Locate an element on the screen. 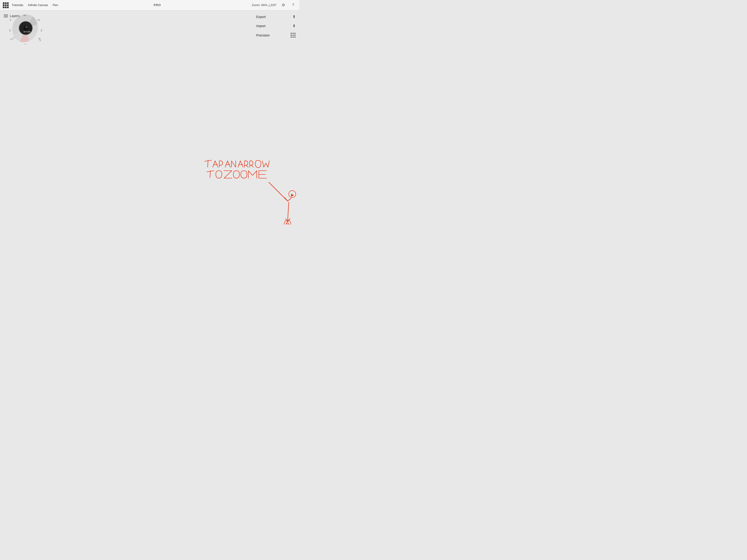 Image resolution: width=747 pixels, height=560 pixels. export-label: Export is located at coordinates (261, 17).